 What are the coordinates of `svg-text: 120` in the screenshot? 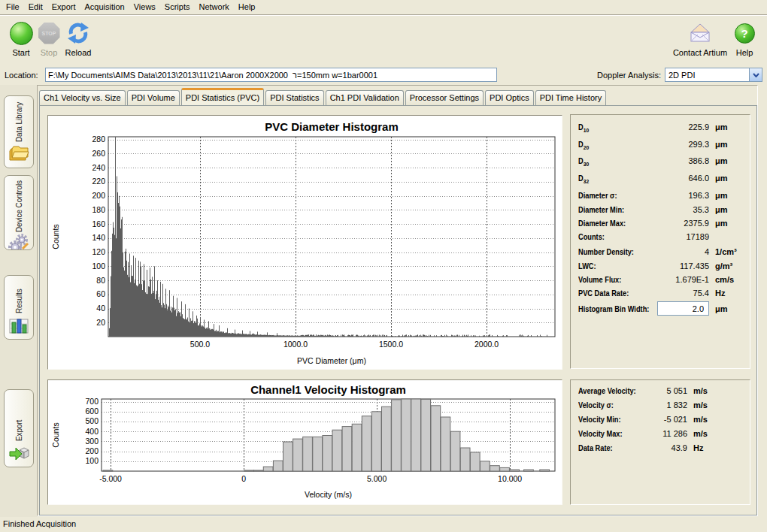 It's located at (99, 252).